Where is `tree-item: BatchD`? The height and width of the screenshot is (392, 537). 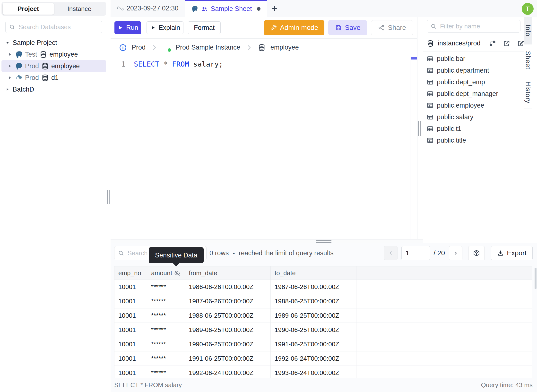
tree-item: BatchD is located at coordinates (54, 89).